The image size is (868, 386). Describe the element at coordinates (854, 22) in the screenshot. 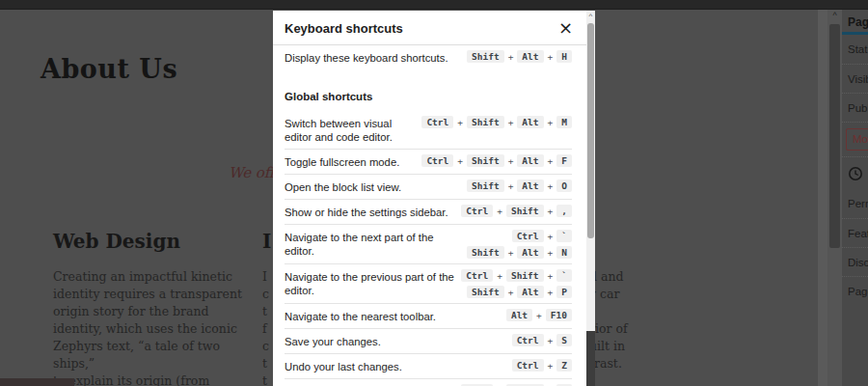

I see `tab-page: Page` at that location.